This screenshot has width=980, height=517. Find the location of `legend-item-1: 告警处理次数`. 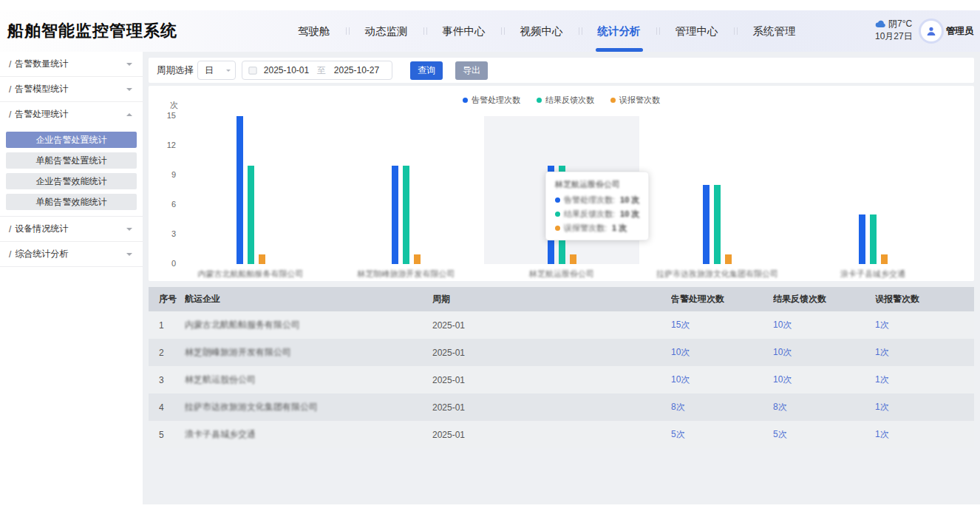

legend-item-1: 告警处理次数 is located at coordinates (491, 101).